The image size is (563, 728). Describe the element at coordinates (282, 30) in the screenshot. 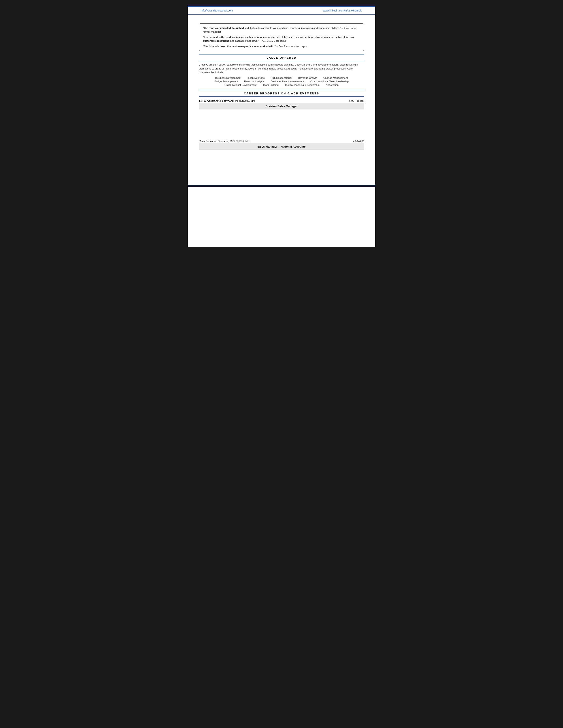

I see `testimonial-1: “The reps you inherited flourished and t…` at that location.